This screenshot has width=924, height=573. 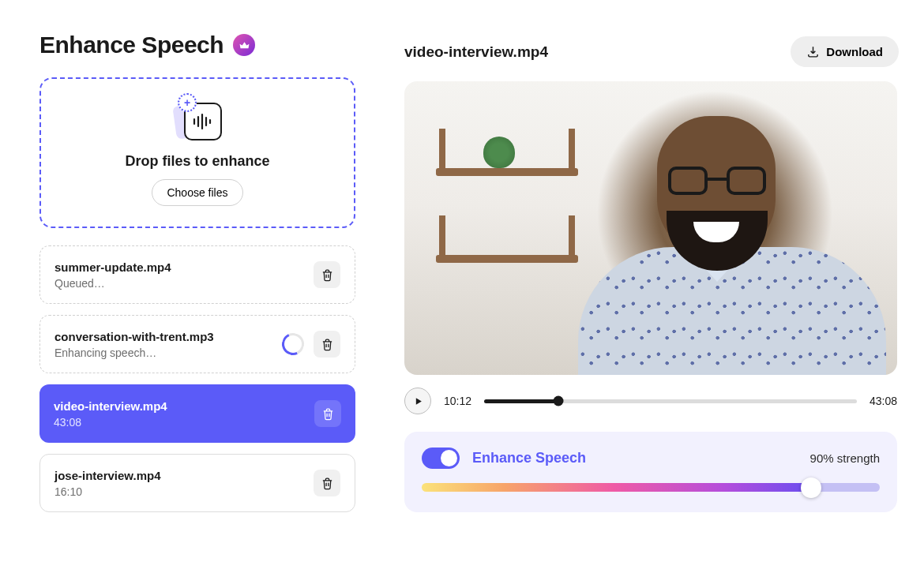 I want to click on play-icon, so click(x=419, y=401).